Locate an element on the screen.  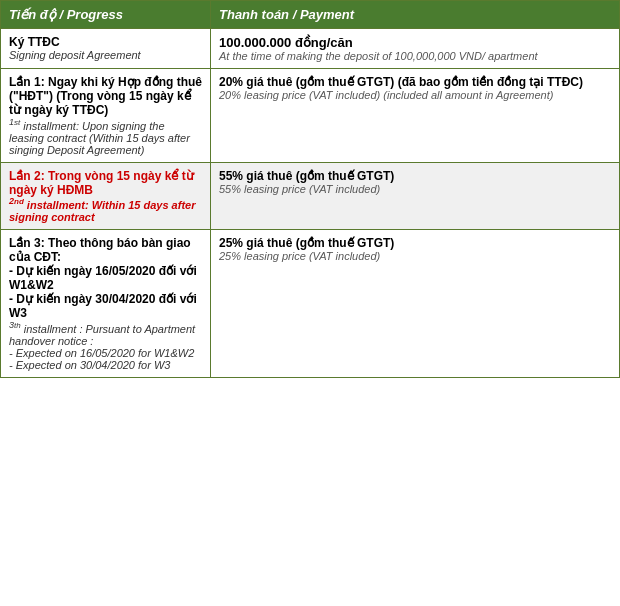
row-kyttdc-en: Signing deposit Agreement is located at coordinates (106, 55).